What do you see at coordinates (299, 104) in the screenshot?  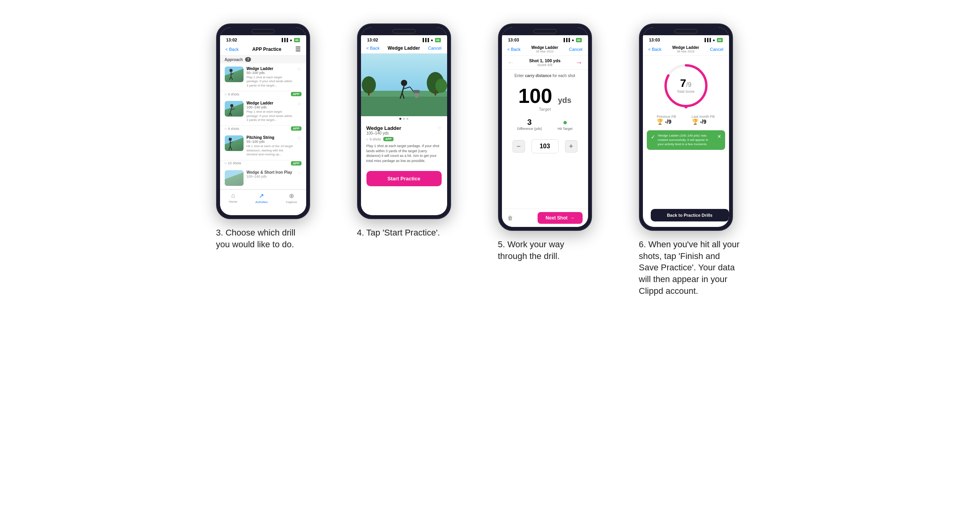 I see `bookmark-icon-1: ☆` at bounding box center [299, 104].